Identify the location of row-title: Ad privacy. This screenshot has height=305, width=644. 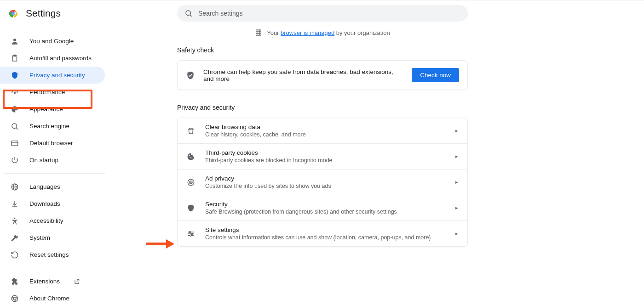
(326, 178).